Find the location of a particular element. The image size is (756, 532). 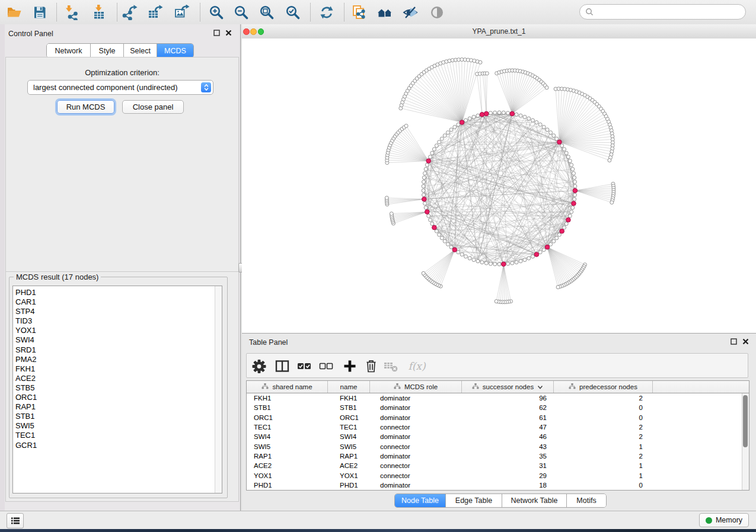

tab-select: Select is located at coordinates (141, 51).